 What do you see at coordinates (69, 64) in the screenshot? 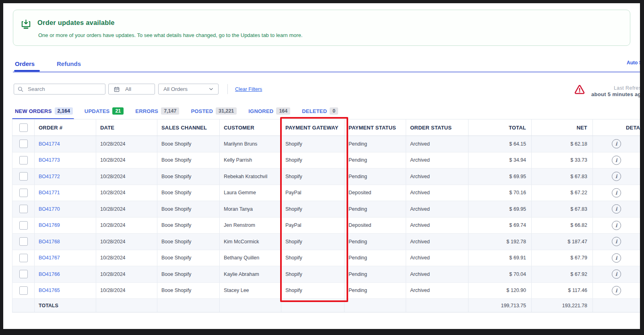
I see `tab-refunds: Refunds` at bounding box center [69, 64].